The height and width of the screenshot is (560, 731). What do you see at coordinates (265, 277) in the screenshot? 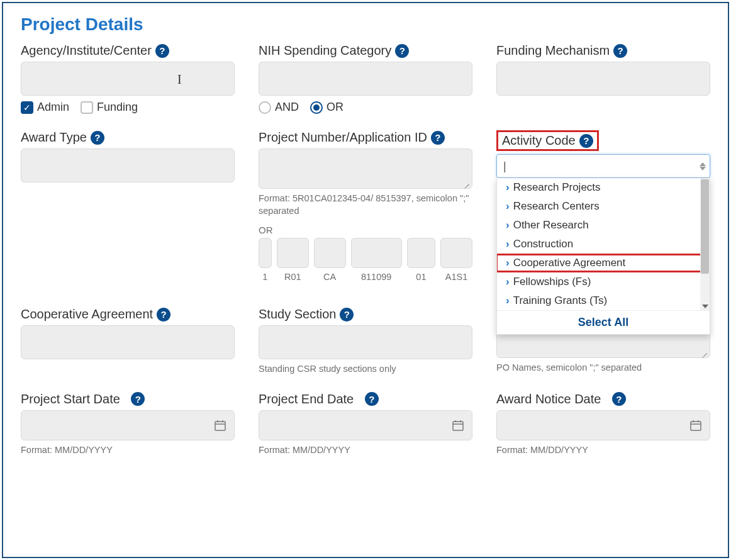
I see `part-label-1: 1` at bounding box center [265, 277].